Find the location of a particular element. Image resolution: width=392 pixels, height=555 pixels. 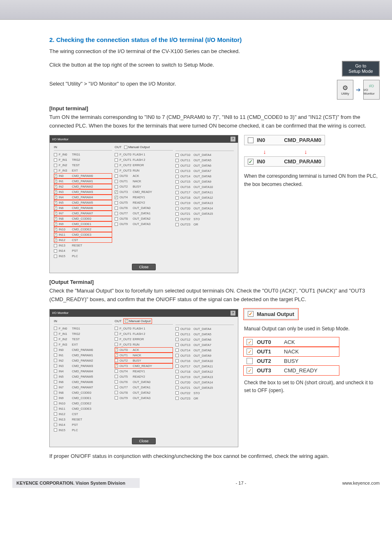

io-monitor-button: I/O I/O Monitor is located at coordinates (371, 90).